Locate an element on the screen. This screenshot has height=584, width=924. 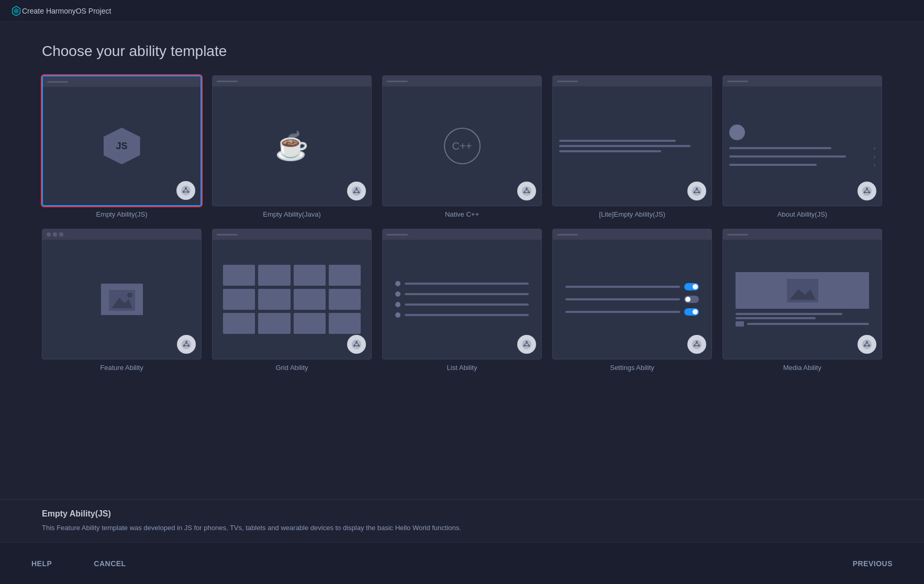
template-card-list: List Ability is located at coordinates (462, 300).